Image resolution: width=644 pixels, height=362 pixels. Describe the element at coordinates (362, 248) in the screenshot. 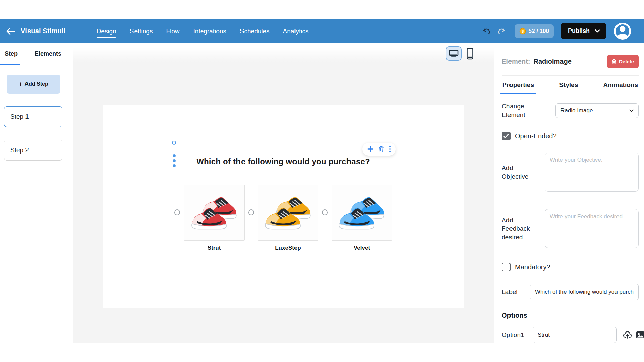

I see `option-label: Velvet` at that location.